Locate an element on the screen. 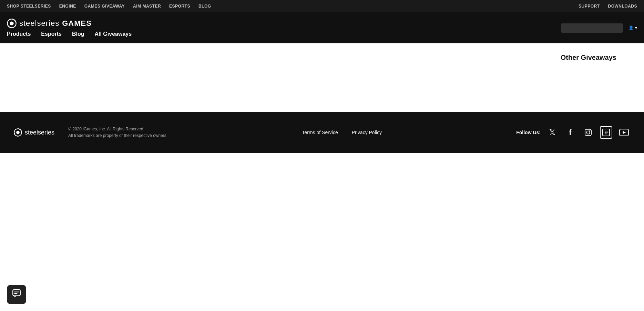  top-nav-support: SUPPORT is located at coordinates (589, 6).